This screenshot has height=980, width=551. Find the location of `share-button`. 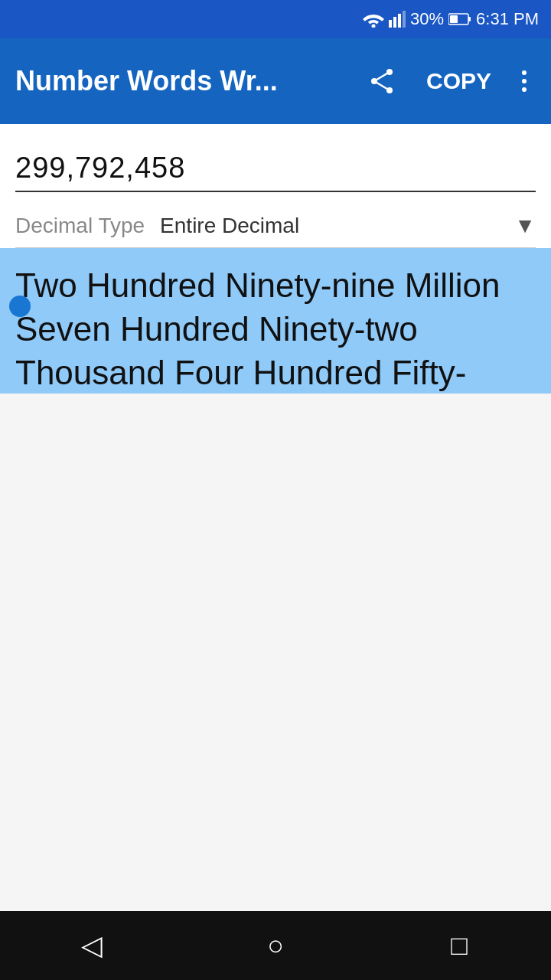

share-button is located at coordinates (382, 81).